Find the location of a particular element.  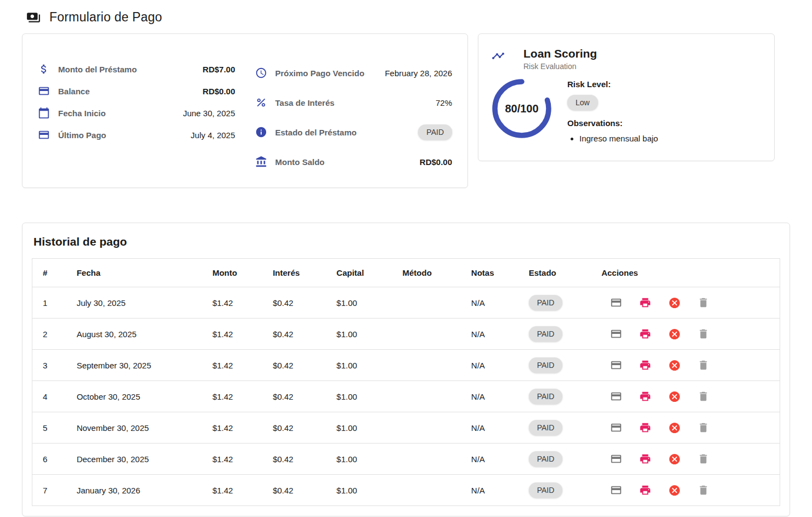

table-row: 6 December 30, 2025 $1.42 $0.42 $1.00 N/… is located at coordinates (406, 459).